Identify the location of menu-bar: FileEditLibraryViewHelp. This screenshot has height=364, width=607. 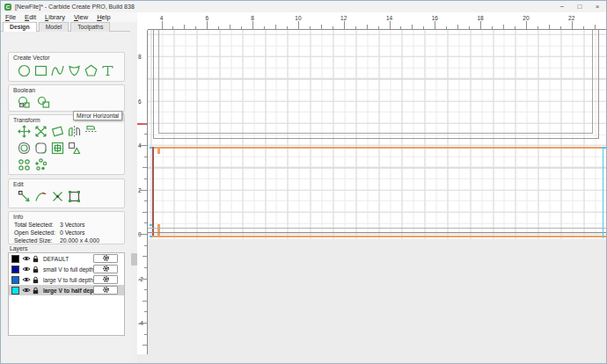
(69, 18).